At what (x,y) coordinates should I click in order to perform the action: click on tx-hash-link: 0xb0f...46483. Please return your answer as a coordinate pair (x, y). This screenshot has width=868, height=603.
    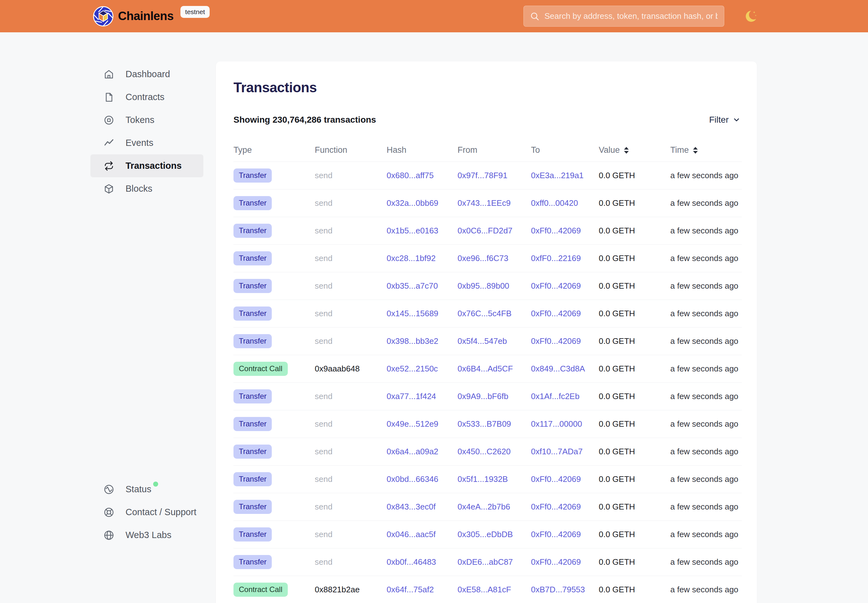
    Looking at the image, I should click on (422, 562).